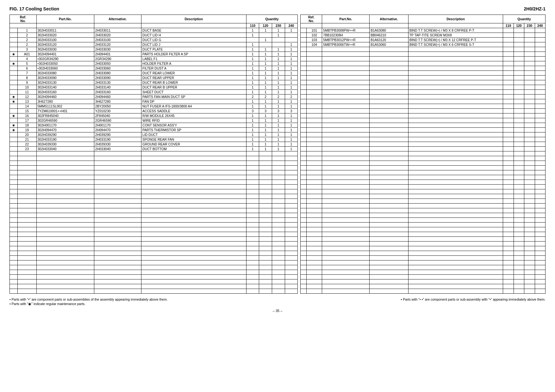  What do you see at coordinates (27, 121) in the screenshot?
I see `ref-no: 17` at bounding box center [27, 121].